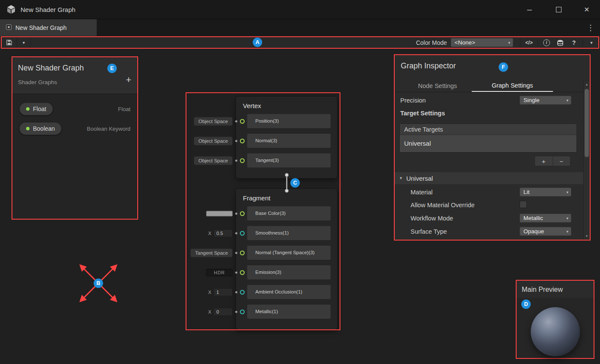 This screenshot has width=600, height=364. I want to click on graph-inspector-toggle-button: i, so click(547, 43).